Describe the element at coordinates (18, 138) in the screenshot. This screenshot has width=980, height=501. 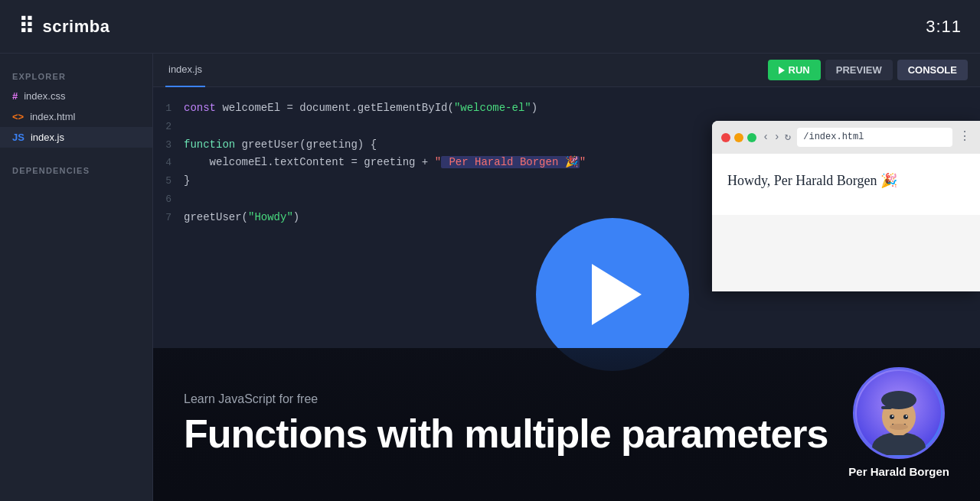
I see `js-file-icon: JS` at that location.